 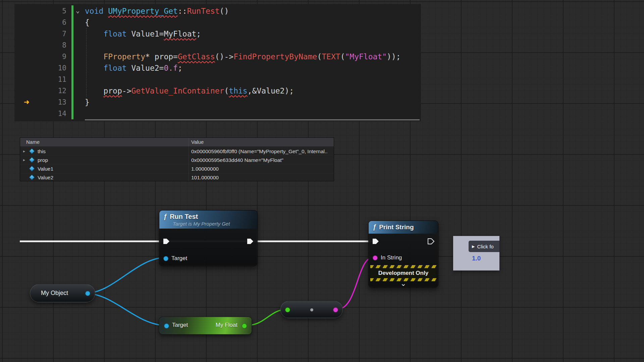 I want to click on target-pin, so click(x=166, y=326).